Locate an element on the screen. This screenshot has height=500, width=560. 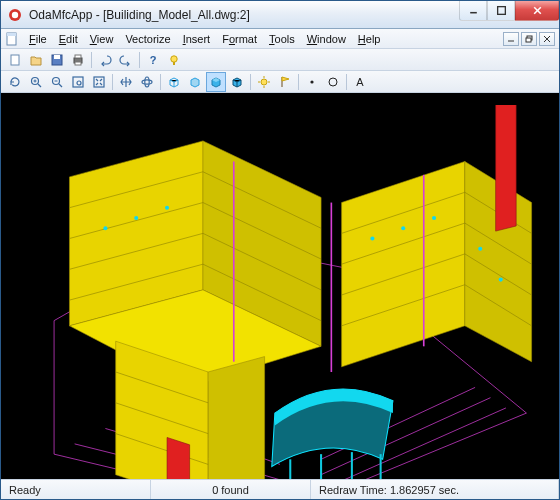
undo-button is located at coordinates (105, 60).